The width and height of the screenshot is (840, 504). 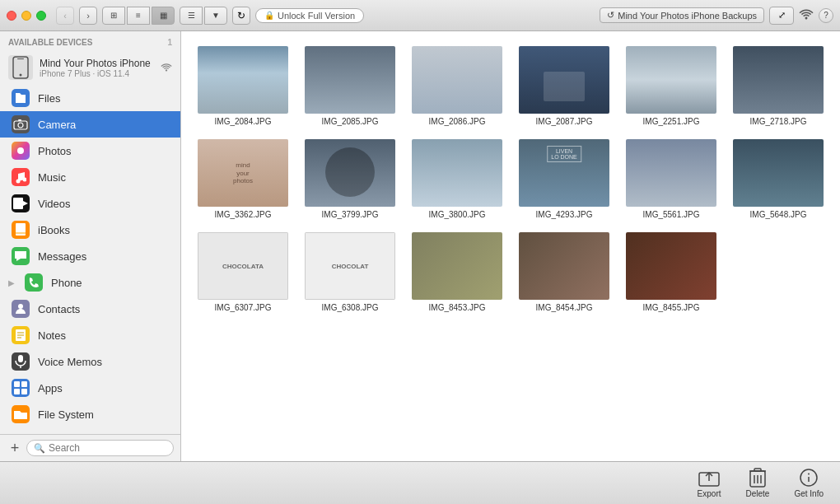 What do you see at coordinates (564, 173) in the screenshot?
I see `photo-thumb: LIVENLO DONE` at bounding box center [564, 173].